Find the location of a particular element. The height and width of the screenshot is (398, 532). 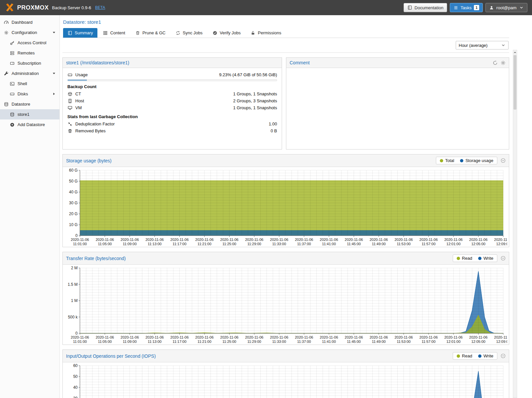

sidebar-item-disks: Disks is located at coordinates (30, 94).